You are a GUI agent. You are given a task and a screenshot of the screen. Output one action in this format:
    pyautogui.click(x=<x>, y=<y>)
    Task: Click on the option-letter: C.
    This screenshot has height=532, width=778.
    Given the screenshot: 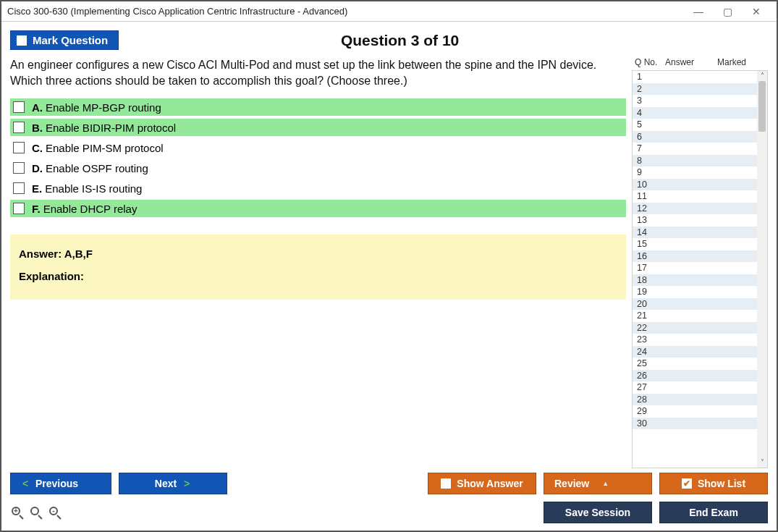 What is the action you would take?
    pyautogui.click(x=38, y=148)
    